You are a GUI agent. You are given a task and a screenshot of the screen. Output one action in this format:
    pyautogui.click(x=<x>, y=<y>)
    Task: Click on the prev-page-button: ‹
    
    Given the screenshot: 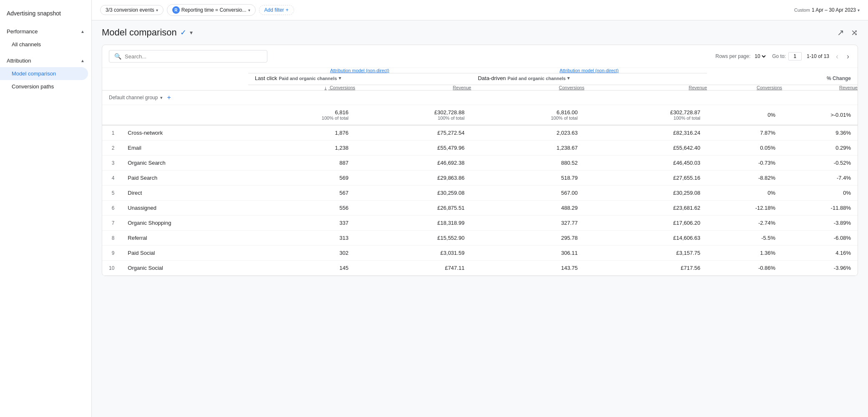 What is the action you would take?
    pyautogui.click(x=837, y=57)
    